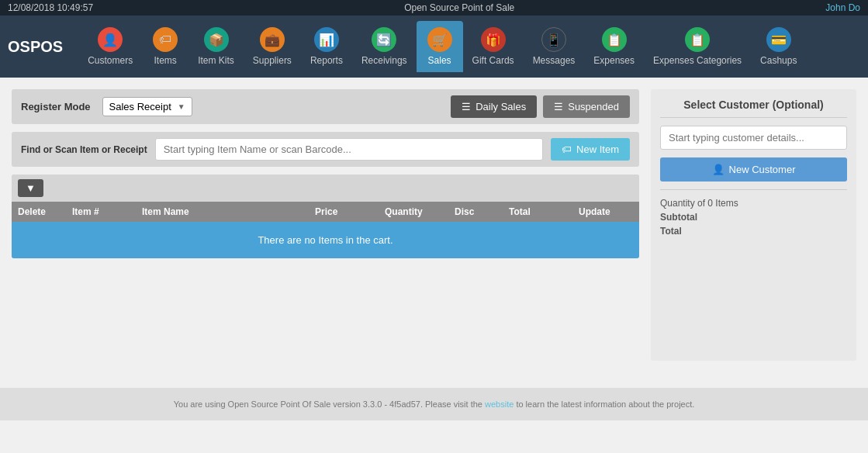  What do you see at coordinates (216, 47) in the screenshot?
I see `nav-item-itemkits: 📦 Item Kits` at bounding box center [216, 47].